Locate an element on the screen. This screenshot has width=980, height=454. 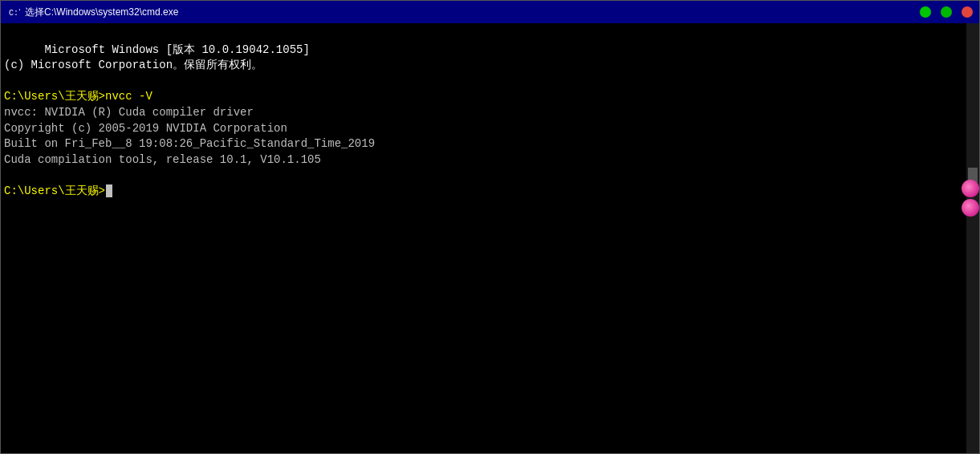
decoration is located at coordinates (970, 198).